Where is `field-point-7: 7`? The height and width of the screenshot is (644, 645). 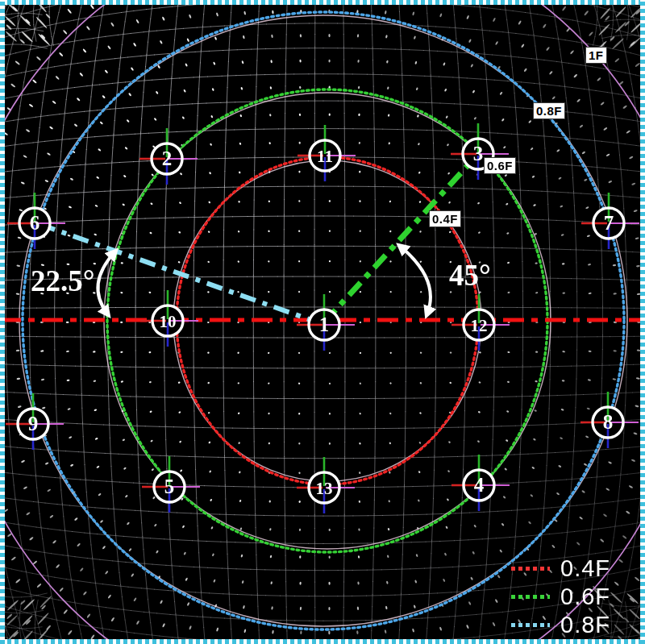
field-point-7: 7 is located at coordinates (610, 221).